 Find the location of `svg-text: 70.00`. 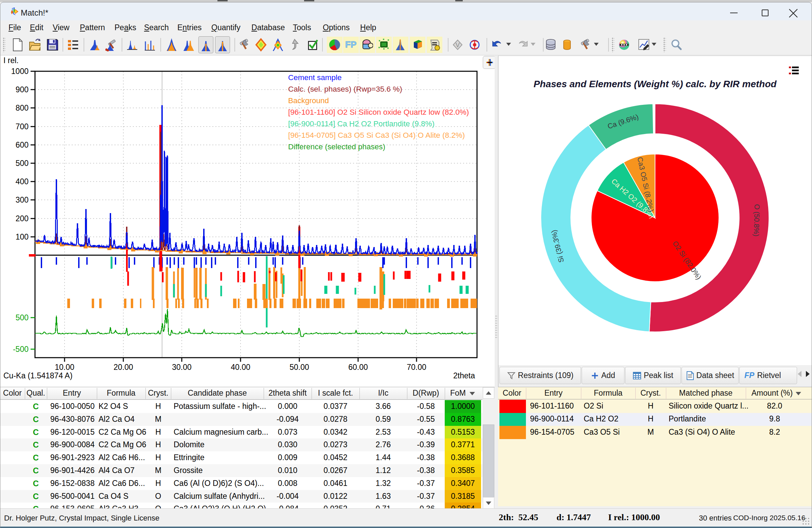

svg-text: 70.00 is located at coordinates (417, 367).